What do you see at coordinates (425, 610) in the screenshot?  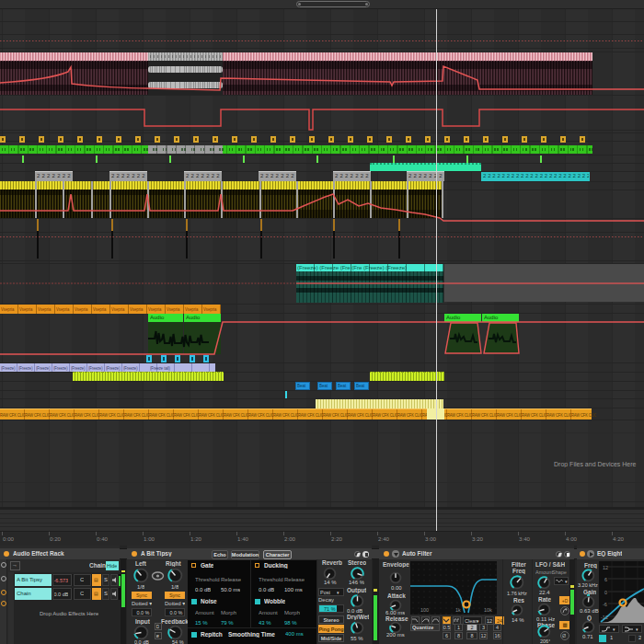 I see `svg-text: 100` at bounding box center [425, 610].